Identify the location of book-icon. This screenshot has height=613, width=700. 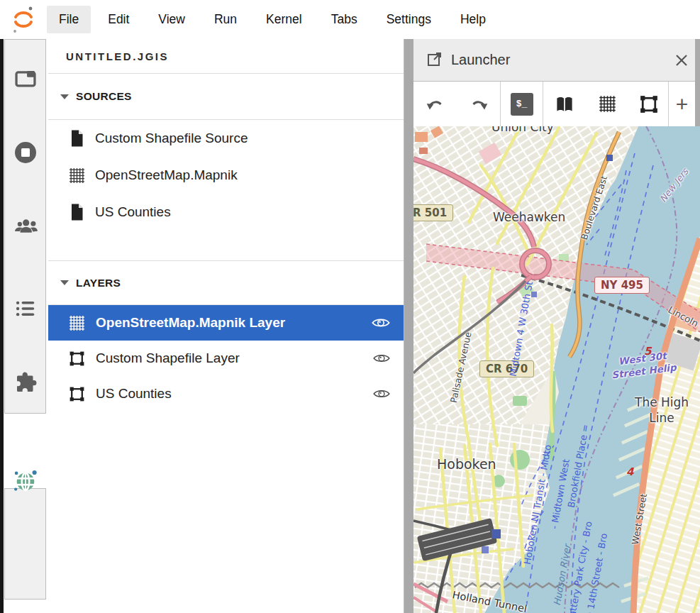
(565, 104).